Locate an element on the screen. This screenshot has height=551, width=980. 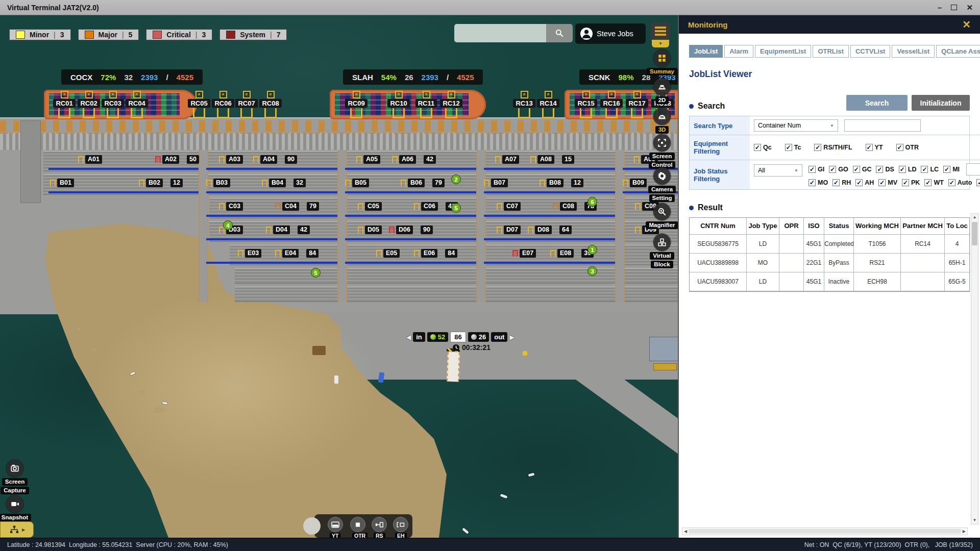
quay-crane-rc05: ×RC05 is located at coordinates (199, 105).